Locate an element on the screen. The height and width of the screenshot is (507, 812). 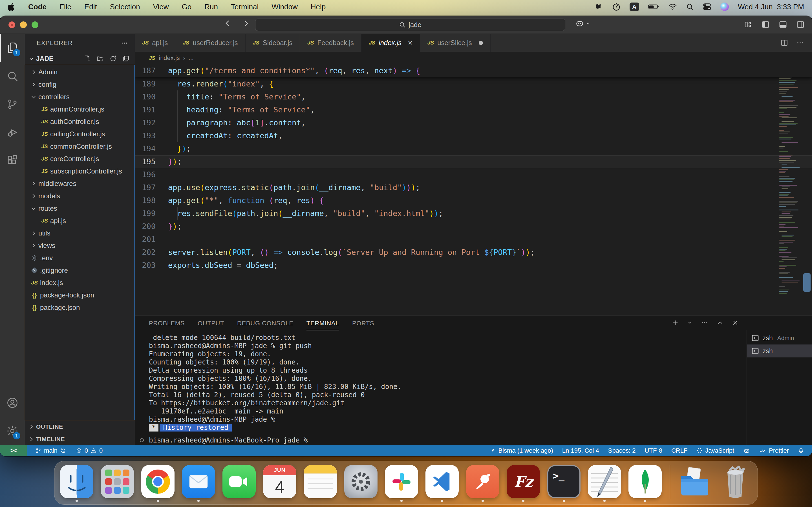
tree-item-models: models is located at coordinates (80, 196).